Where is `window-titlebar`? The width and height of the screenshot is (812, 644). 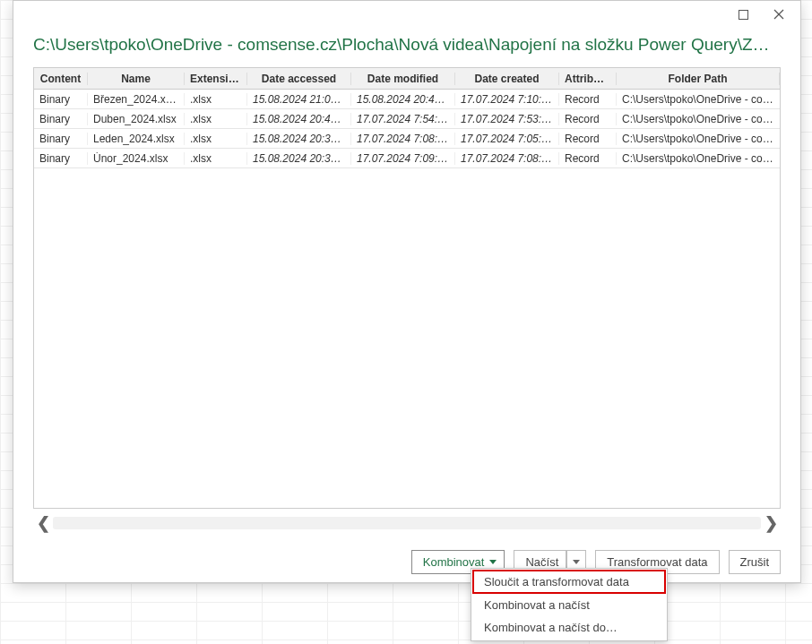
window-titlebar is located at coordinates (407, 14).